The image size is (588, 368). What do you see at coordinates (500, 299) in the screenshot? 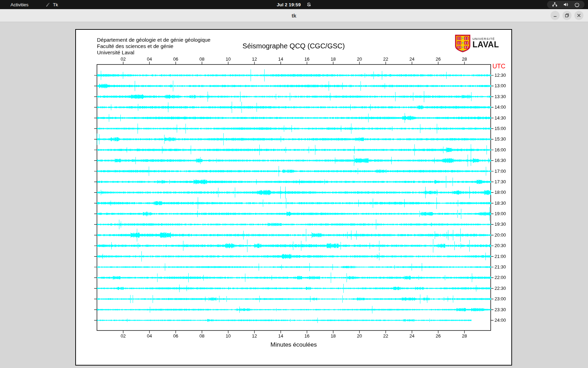
I see `row-label: 23:00` at bounding box center [500, 299].